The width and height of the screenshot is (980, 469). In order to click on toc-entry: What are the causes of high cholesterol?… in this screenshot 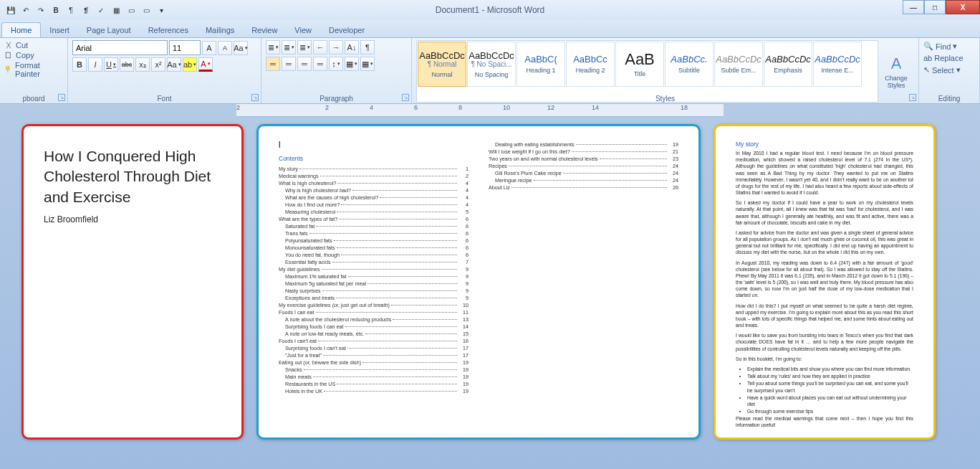, I will do `click(377, 198)`.